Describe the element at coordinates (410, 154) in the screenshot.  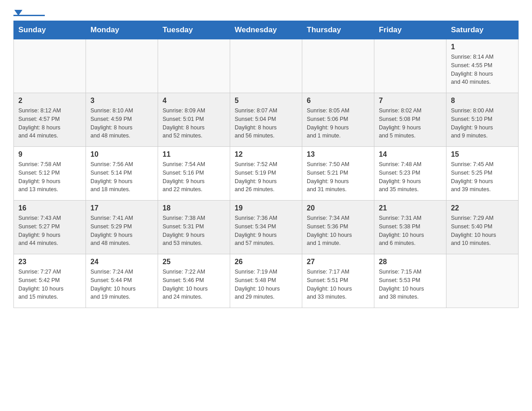
I see `day-number: 14` at that location.